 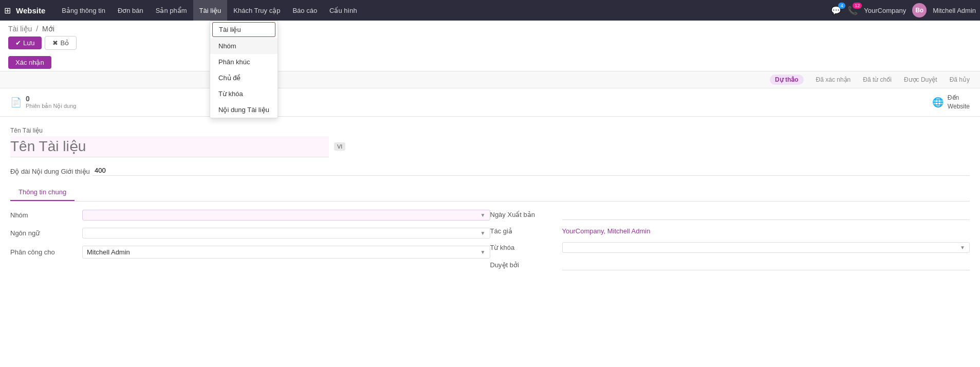 I want to click on title-label: Tên Tài liệu, so click(x=490, y=131).